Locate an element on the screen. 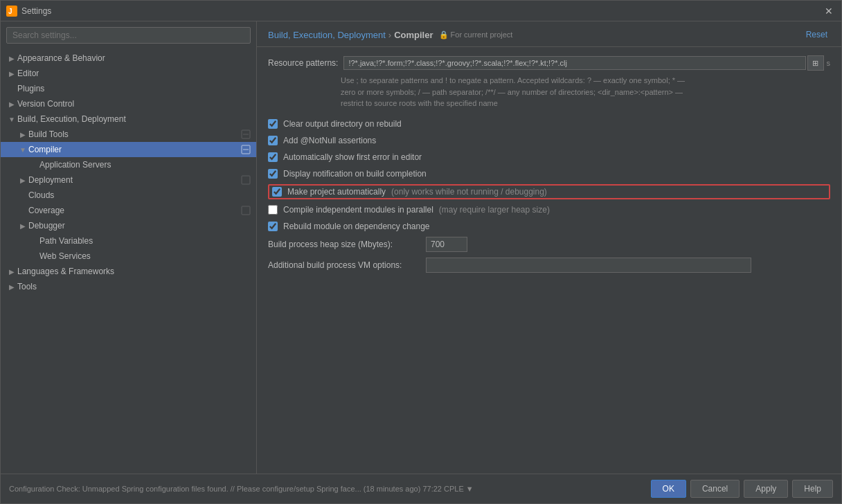 The height and width of the screenshot is (504, 842). cancel-button: Cancel is located at coordinates (715, 489).